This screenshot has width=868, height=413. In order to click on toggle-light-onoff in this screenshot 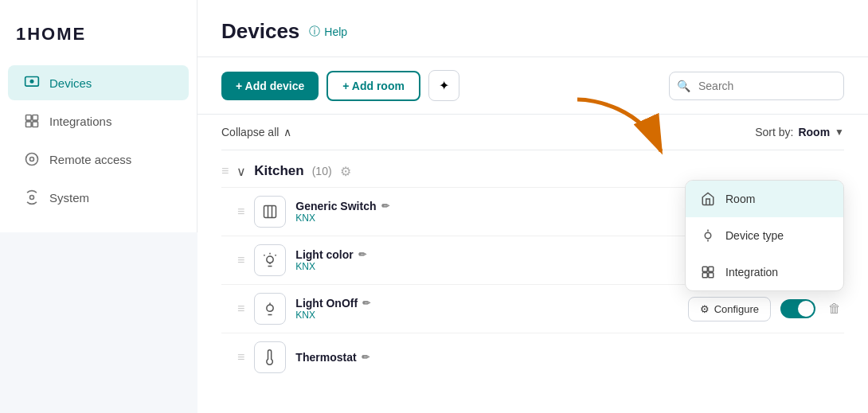, I will do `click(798, 309)`.